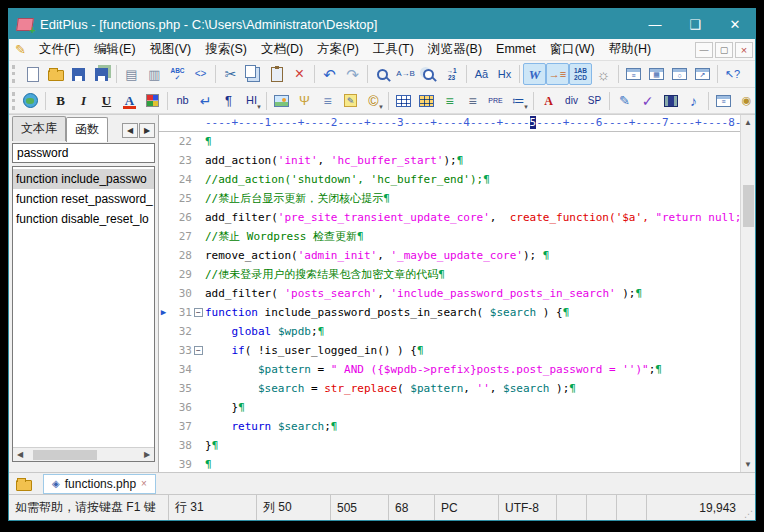 The width and height of the screenshot is (764, 532). What do you see at coordinates (450, 180) in the screenshot?
I see `code-line: 24//add_action('shutdown', 'hc_buffer_en…` at bounding box center [450, 180].